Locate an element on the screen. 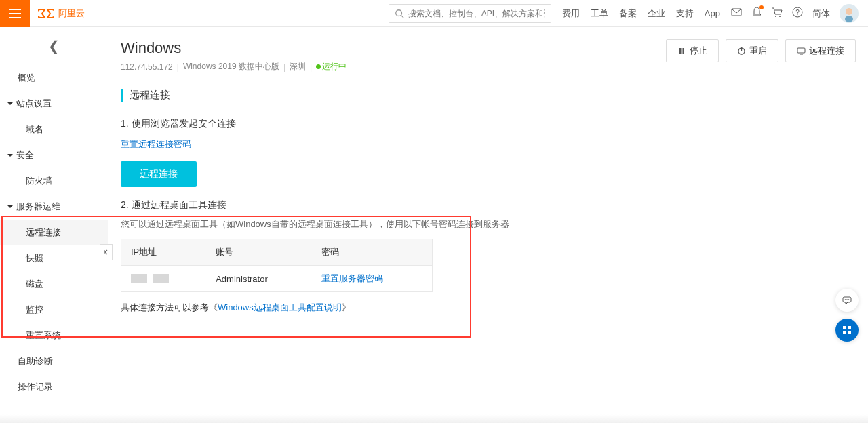  td-ip is located at coordinates (164, 279).